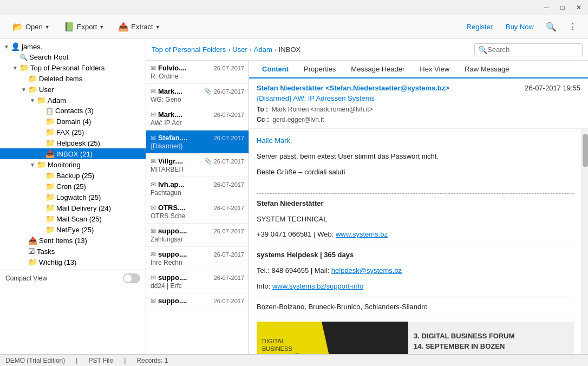 The height and width of the screenshot is (366, 588). What do you see at coordinates (275, 69) in the screenshot?
I see `tab-content: Content` at bounding box center [275, 69].